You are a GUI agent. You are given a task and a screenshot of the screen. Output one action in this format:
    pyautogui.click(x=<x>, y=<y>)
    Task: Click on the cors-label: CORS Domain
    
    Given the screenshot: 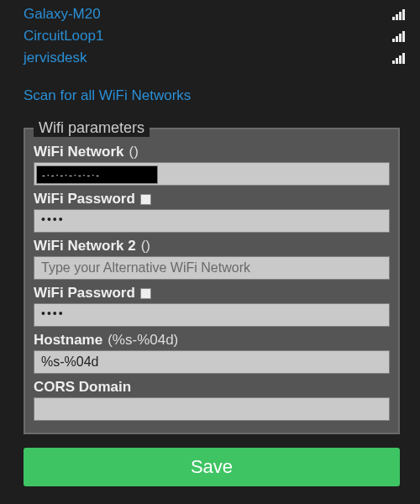 What is the action you would take?
    pyautogui.click(x=212, y=387)
    